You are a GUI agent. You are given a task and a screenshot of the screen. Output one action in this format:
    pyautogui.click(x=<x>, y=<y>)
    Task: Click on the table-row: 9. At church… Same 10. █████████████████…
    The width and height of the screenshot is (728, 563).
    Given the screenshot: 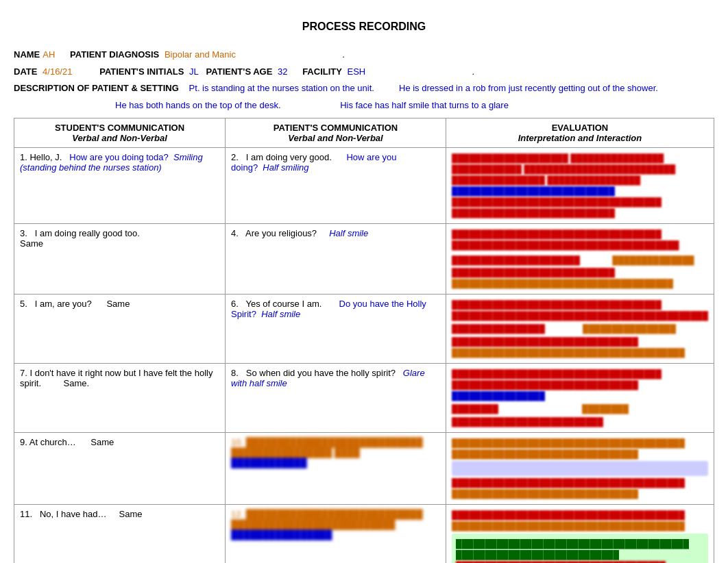 What is the action you would take?
    pyautogui.click(x=365, y=468)
    